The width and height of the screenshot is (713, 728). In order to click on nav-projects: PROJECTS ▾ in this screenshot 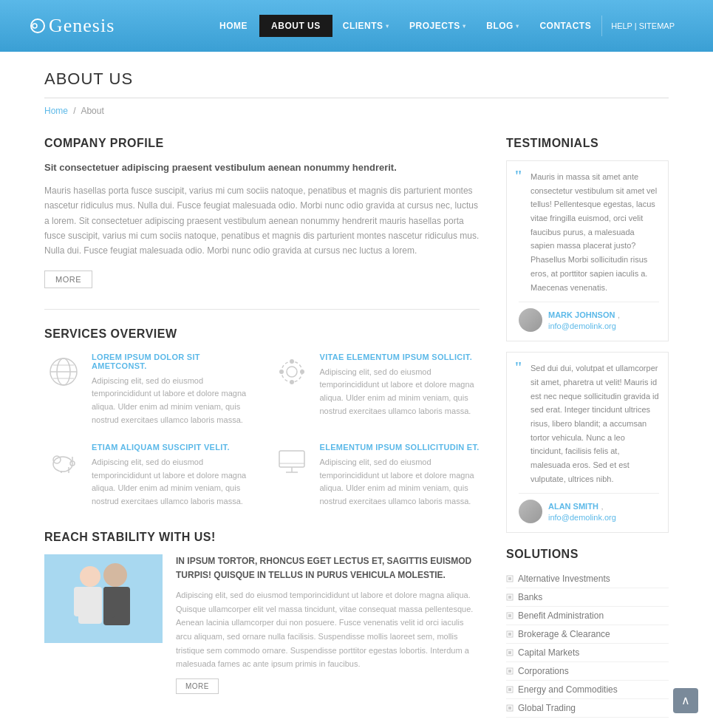, I will do `click(437, 26)`.